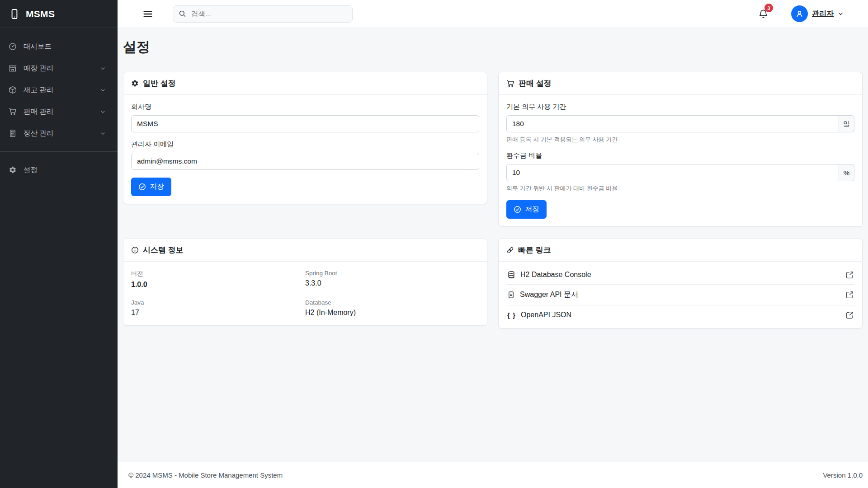 This screenshot has height=488, width=868. What do you see at coordinates (817, 14) in the screenshot?
I see `user-dropdown: 관리자` at bounding box center [817, 14].